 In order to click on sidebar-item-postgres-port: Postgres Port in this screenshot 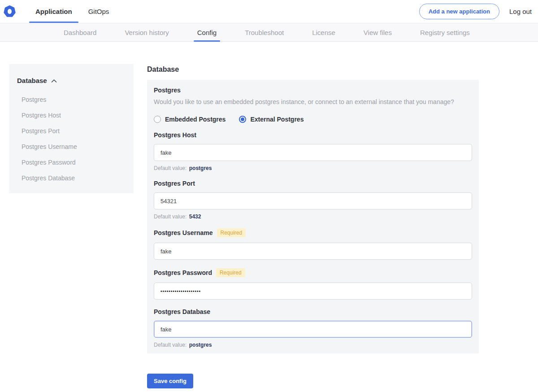, I will do `click(71, 131)`.